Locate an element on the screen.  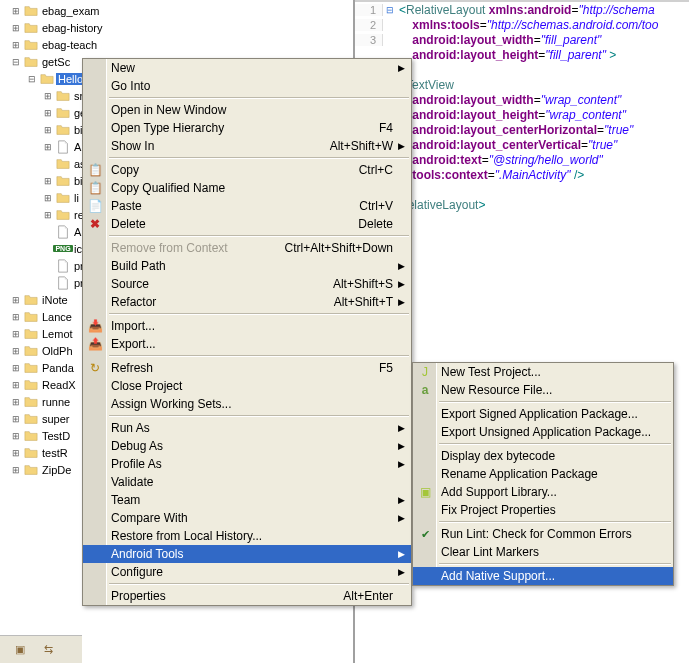
menu-label: Run As is located at coordinates (261, 428).